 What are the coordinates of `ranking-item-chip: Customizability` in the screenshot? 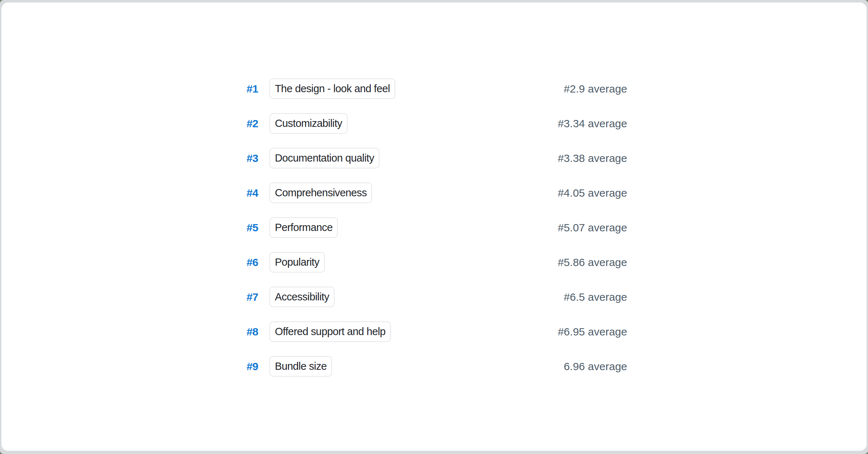 It's located at (309, 124).